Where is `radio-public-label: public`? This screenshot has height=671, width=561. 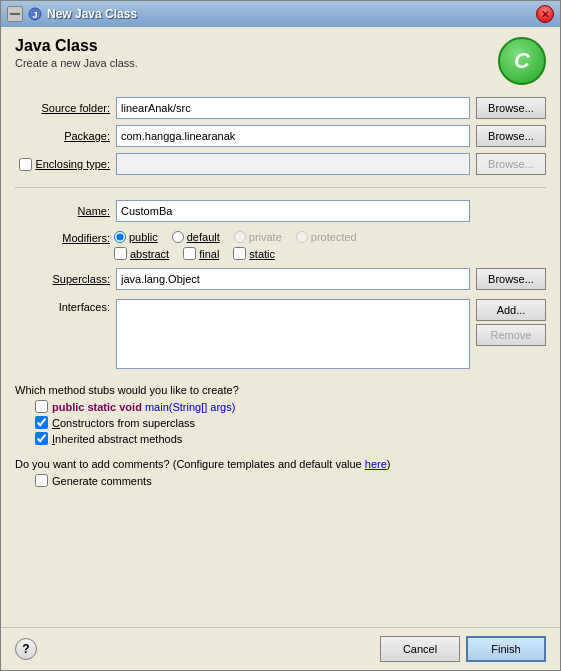
radio-public-label: public is located at coordinates (144, 237).